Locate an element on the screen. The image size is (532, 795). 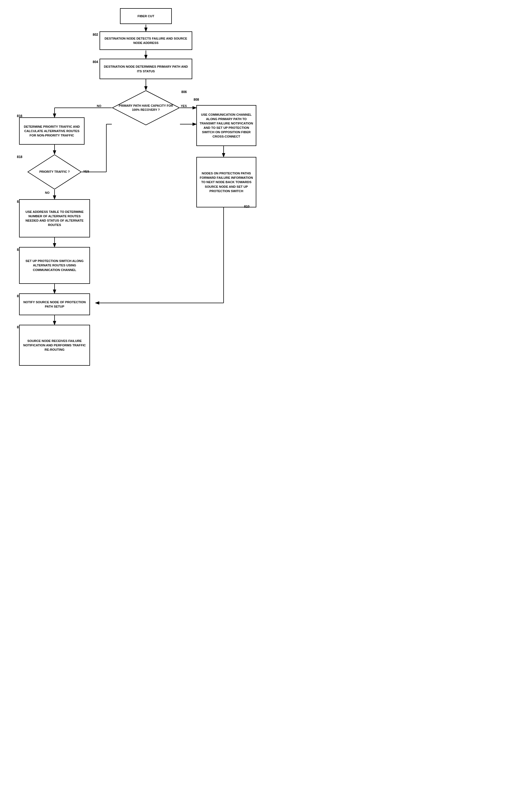
set-up-protection-box: SET UP PROTECTION SWITCH ALONG ALTERNATE… is located at coordinates (54, 266).